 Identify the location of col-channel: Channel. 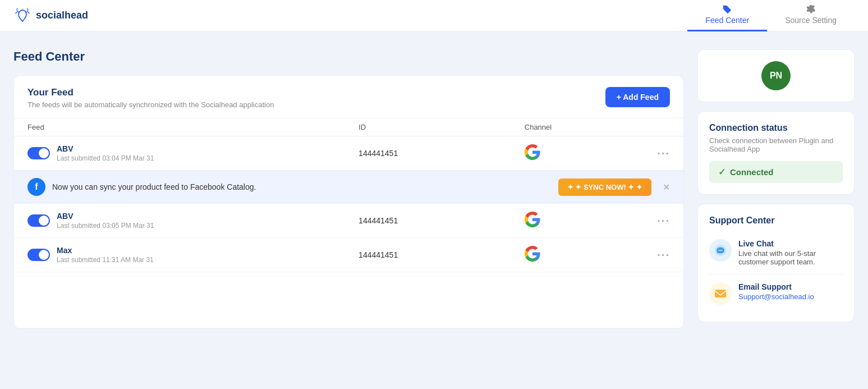
(578, 127).